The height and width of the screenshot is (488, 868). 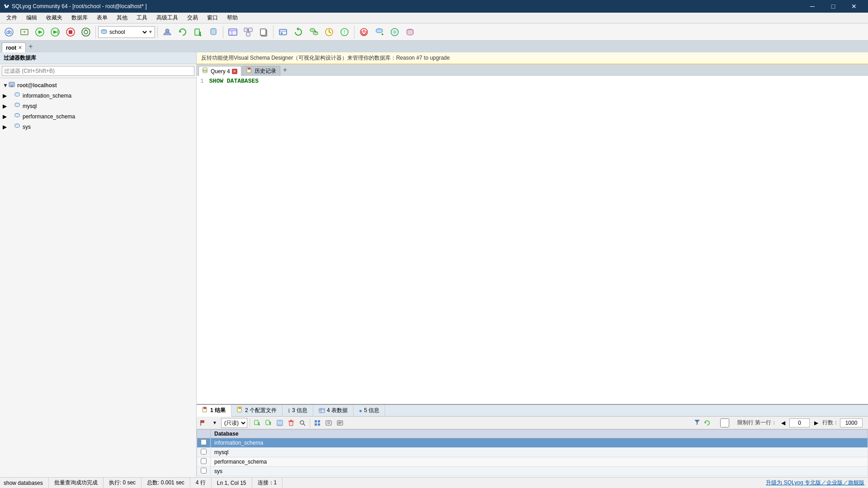 What do you see at coordinates (334, 411) in the screenshot?
I see `result-tab-4: 4 表数据` at bounding box center [334, 411].